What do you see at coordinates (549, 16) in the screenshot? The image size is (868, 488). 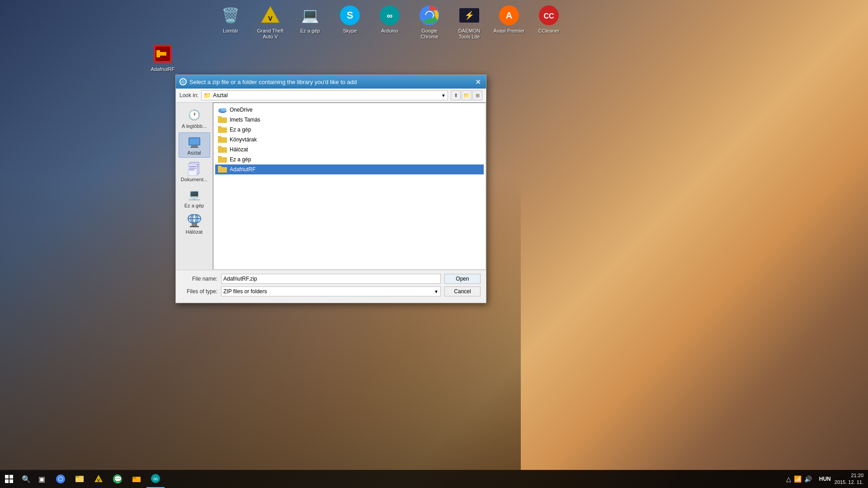 I see `svg-text: CC` at bounding box center [549, 16].